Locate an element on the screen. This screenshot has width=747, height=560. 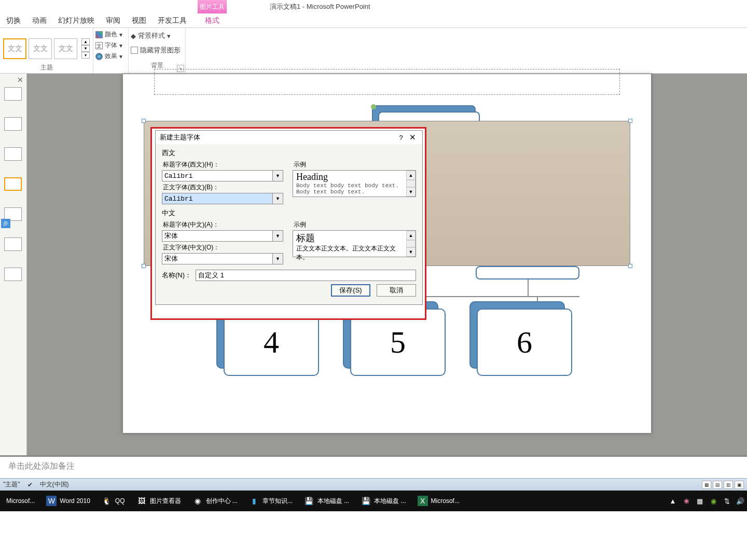
sample-heading: Heading is located at coordinates (350, 177).